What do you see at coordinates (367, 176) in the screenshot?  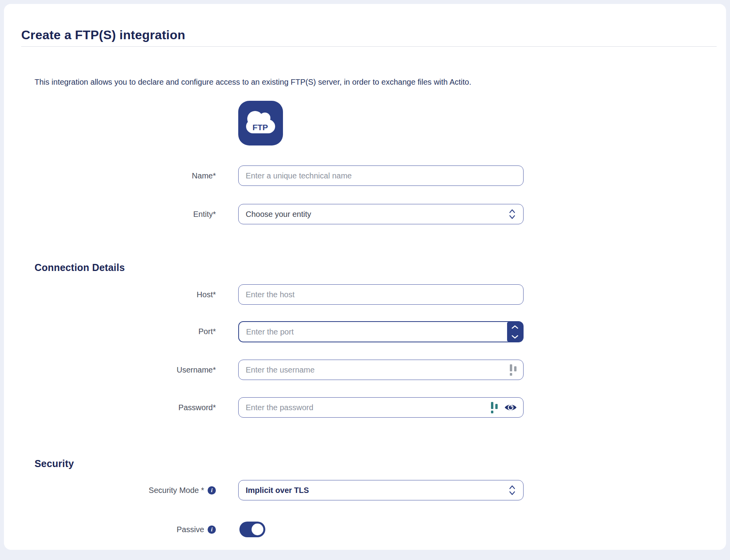 I see `name-row: Name*` at bounding box center [367, 176].